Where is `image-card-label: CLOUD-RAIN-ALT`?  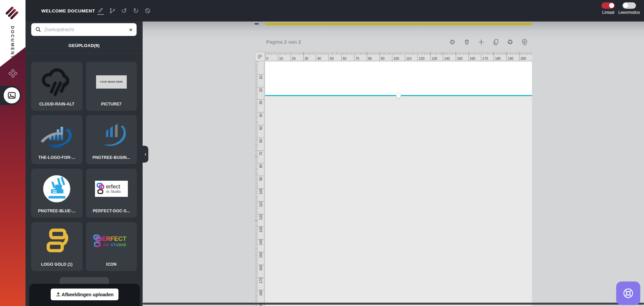 image-card-label: CLOUD-RAIN-ALT is located at coordinates (57, 104).